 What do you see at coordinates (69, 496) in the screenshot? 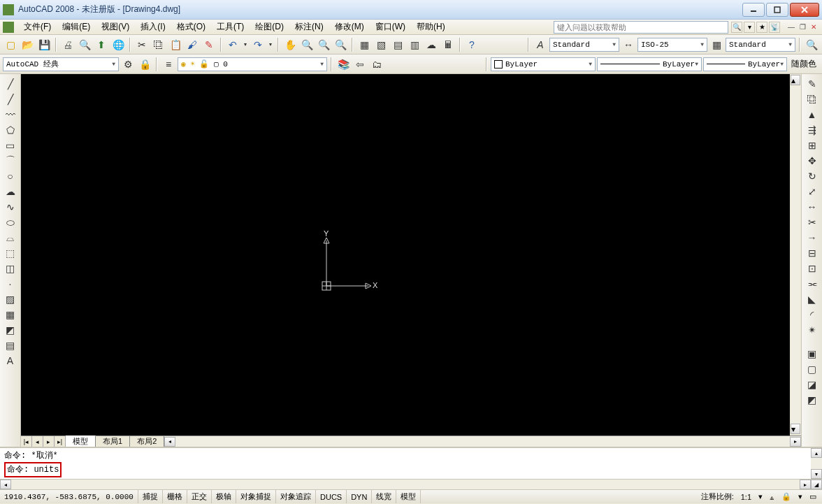
I see `coords-display: 1910.4367, -583.6875, 0.0000` at bounding box center [69, 496].